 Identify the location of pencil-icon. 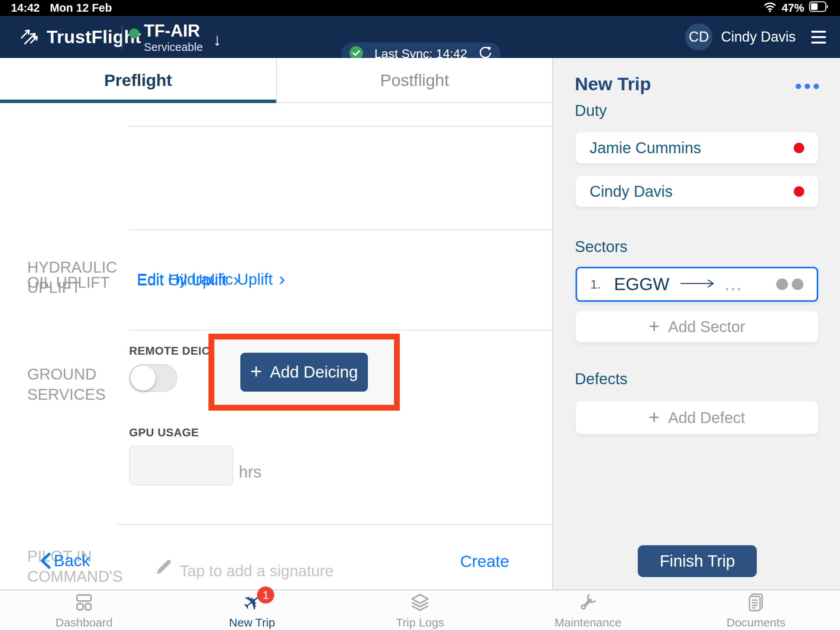
(164, 567).